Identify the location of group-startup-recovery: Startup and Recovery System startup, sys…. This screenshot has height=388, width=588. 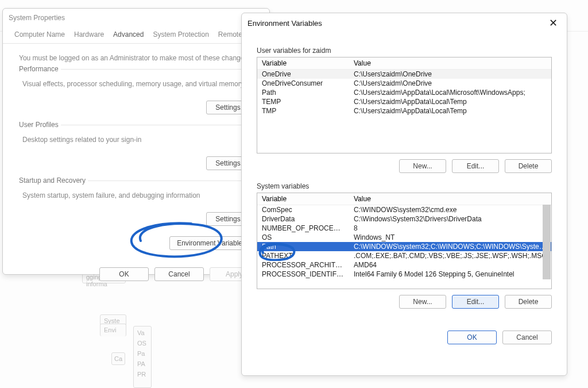
(139, 206).